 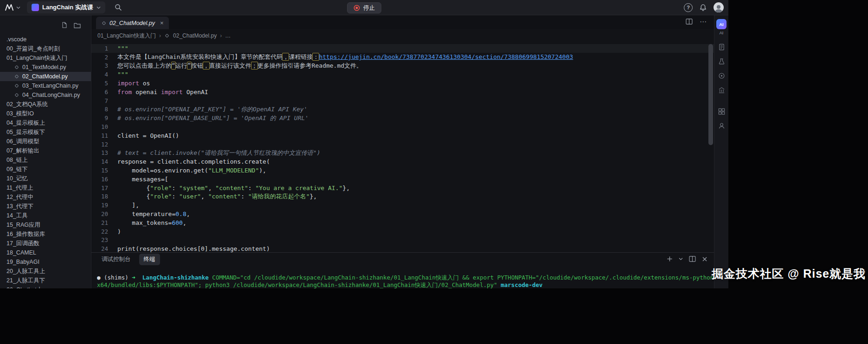 I want to click on folder-item: 04_提示模板上, so click(x=45, y=123).